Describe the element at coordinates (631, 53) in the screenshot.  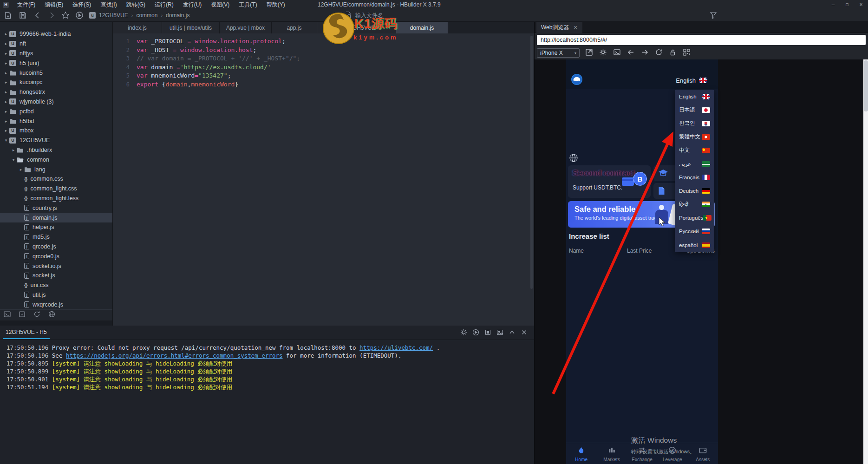
I see `nav-back-icon` at that location.